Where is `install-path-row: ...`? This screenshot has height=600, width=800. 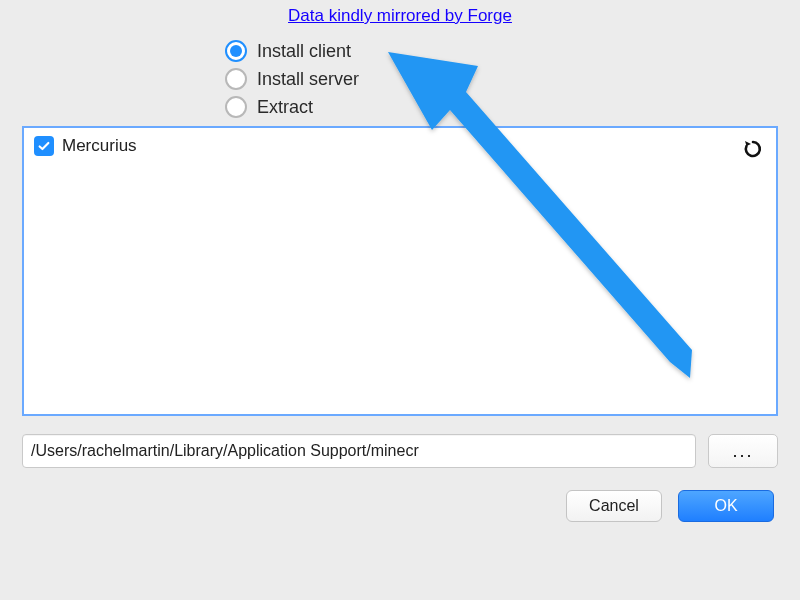
install-path-row: ... is located at coordinates (400, 451).